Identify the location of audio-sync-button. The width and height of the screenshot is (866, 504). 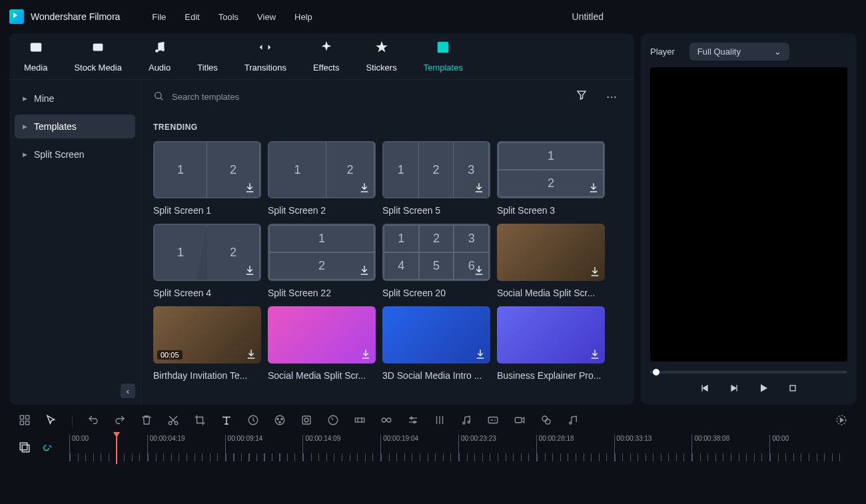
(573, 421).